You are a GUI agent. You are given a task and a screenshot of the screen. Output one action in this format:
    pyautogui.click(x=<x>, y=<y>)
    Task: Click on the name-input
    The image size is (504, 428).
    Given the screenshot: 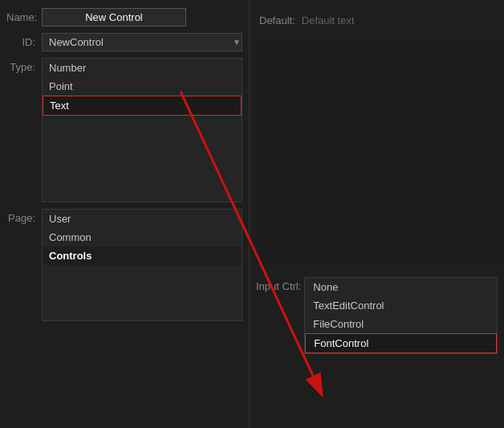 What is the action you would take?
    pyautogui.click(x=114, y=18)
    